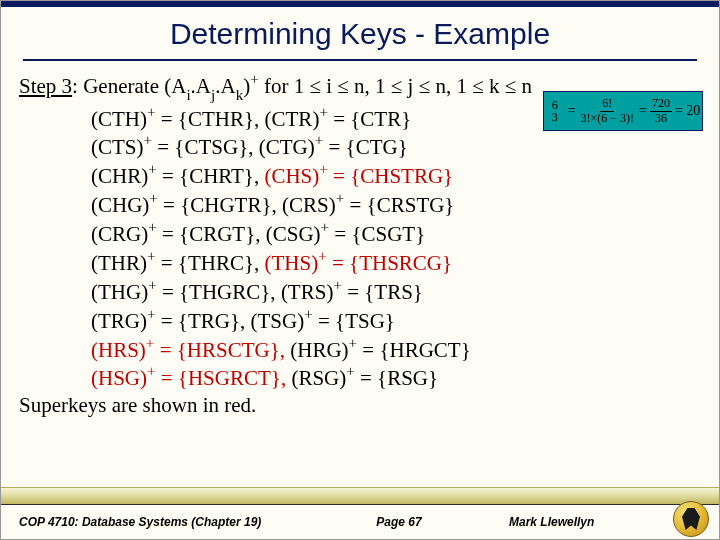 The height and width of the screenshot is (540, 720). I want to click on frac1-den: 3!×(6 − 3)!, so click(608, 118).